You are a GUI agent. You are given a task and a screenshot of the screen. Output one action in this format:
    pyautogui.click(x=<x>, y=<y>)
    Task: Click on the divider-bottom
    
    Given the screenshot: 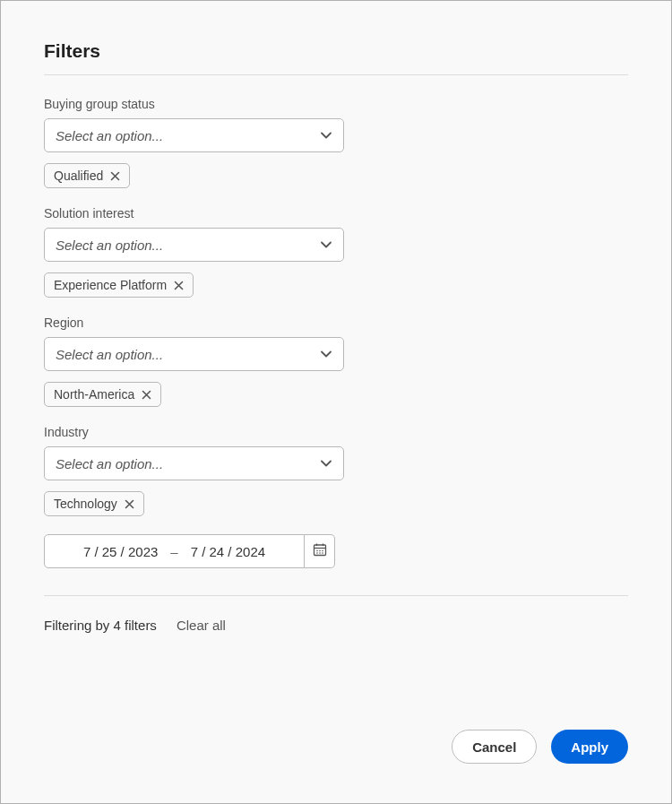 What is the action you would take?
    pyautogui.click(x=336, y=595)
    